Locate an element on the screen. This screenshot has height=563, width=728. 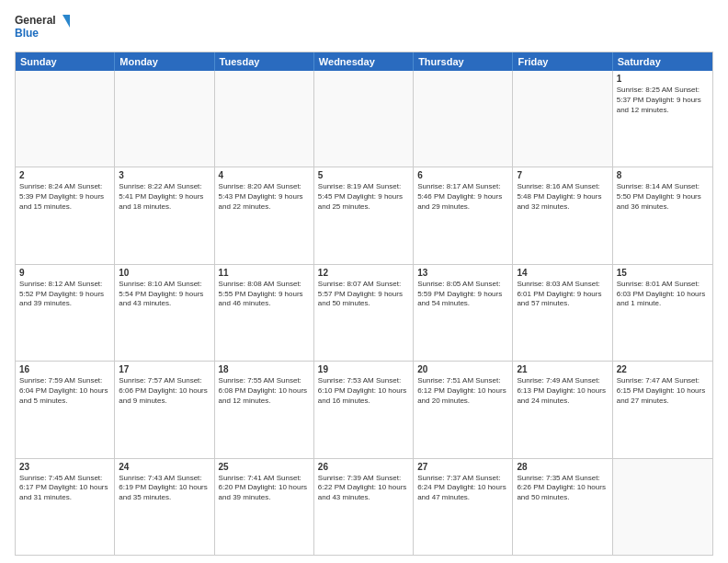
calendar-cell: 22Sunrise: 7:47 AM Sunset: 6:15 PM Dayli… is located at coordinates (663, 409).